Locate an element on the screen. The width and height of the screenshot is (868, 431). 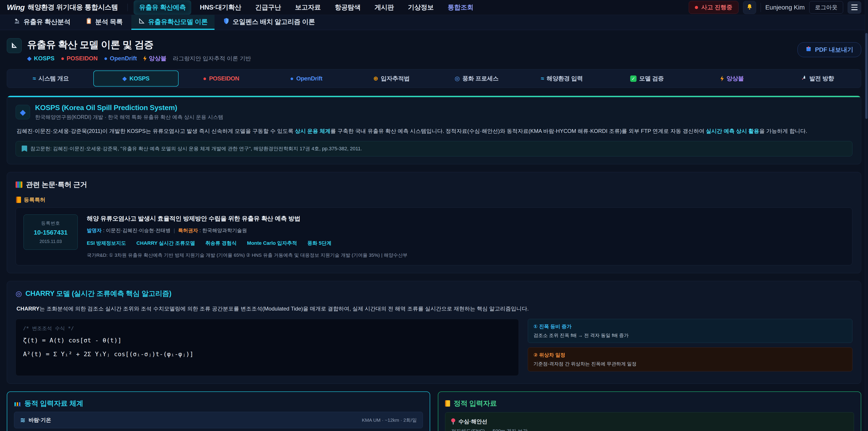
patent-tag: CHARRY 실시간 조류모델 is located at coordinates (166, 243).